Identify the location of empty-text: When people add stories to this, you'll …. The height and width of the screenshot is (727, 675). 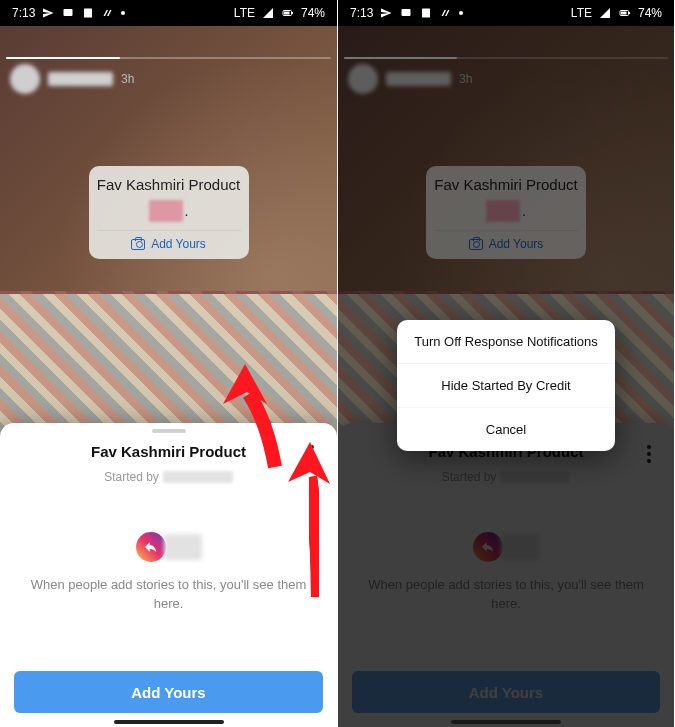
(168, 594).